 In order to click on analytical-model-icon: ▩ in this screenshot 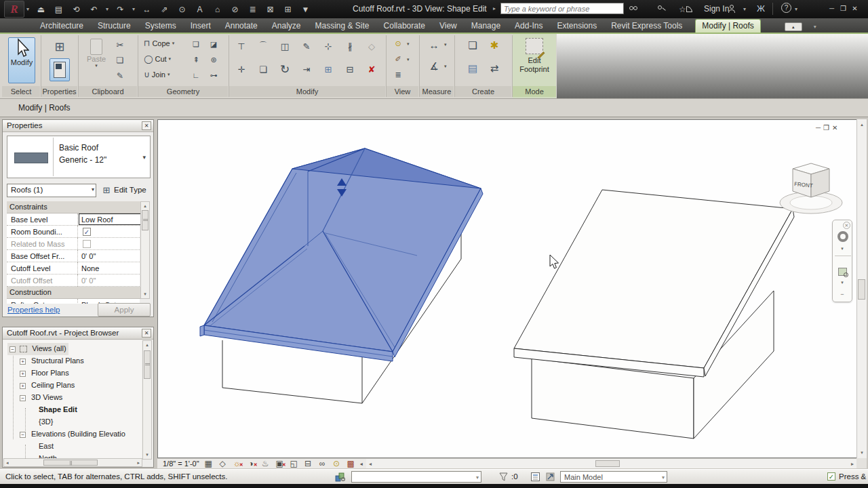, I will do `click(351, 464)`.